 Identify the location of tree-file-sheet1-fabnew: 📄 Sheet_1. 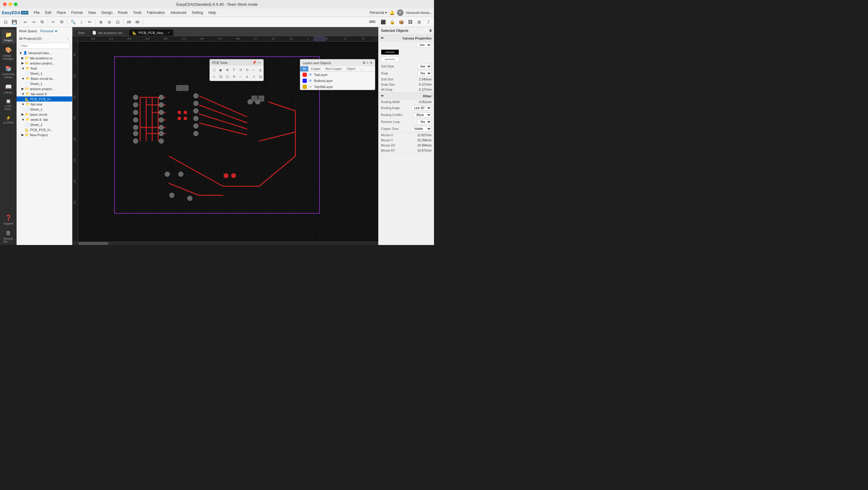
(44, 109).